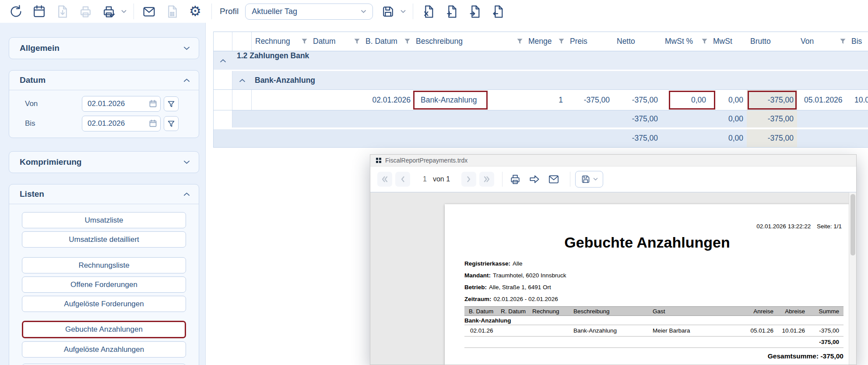 This screenshot has width=868, height=365. I want to click on double-chevron-right-icon, so click(487, 179).